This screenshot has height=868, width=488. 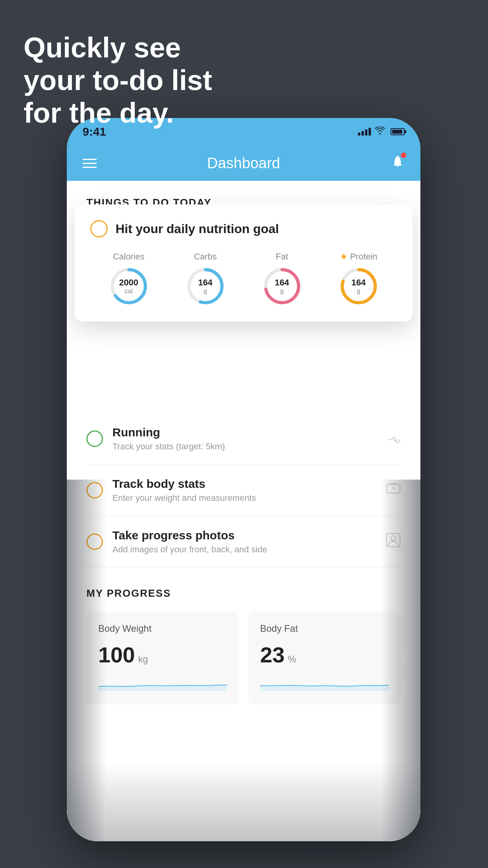 I want to click on fat-sparkline, so click(x=325, y=684).